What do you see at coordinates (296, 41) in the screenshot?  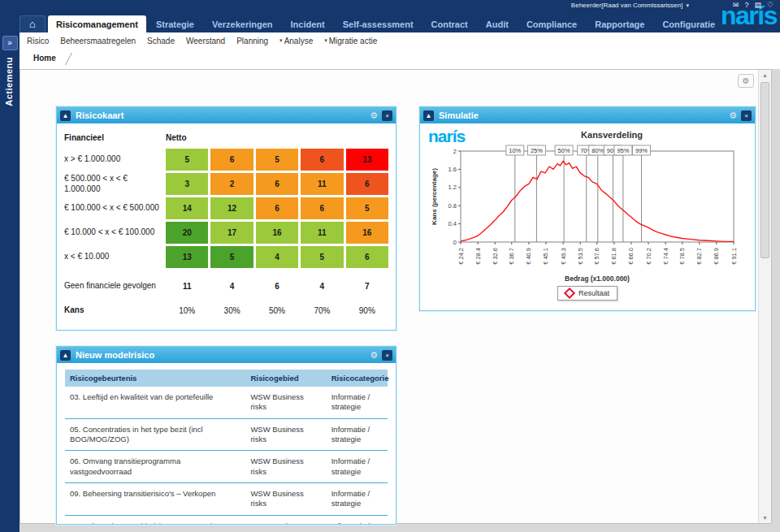 I see `subnav-analyse: ▾Analyse` at bounding box center [296, 41].